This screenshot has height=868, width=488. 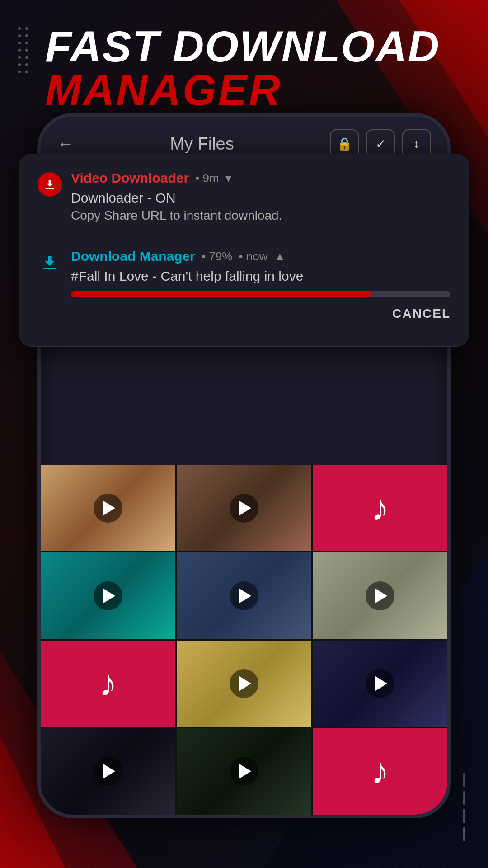 What do you see at coordinates (164, 90) in the screenshot?
I see `title-manager: MANAGER` at bounding box center [164, 90].